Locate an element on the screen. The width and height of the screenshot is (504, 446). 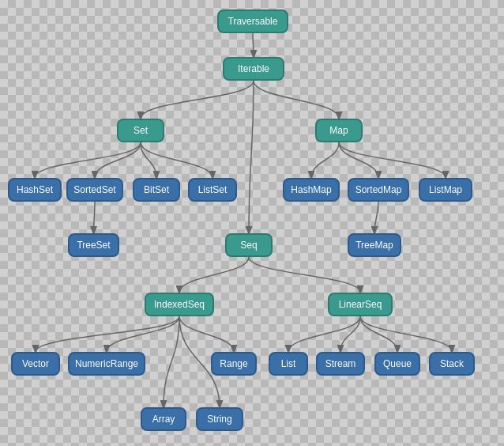
edge-map-sortedmap is located at coordinates (359, 160).